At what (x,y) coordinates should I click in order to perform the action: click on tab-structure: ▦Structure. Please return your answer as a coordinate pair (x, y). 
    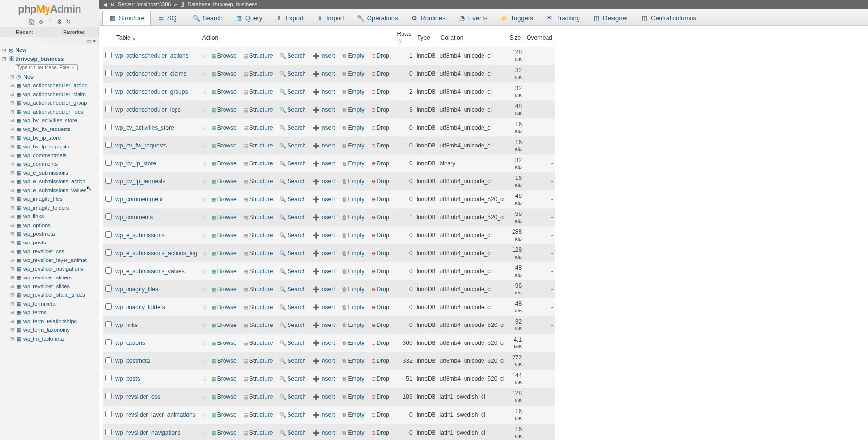
    Looking at the image, I should click on (127, 18).